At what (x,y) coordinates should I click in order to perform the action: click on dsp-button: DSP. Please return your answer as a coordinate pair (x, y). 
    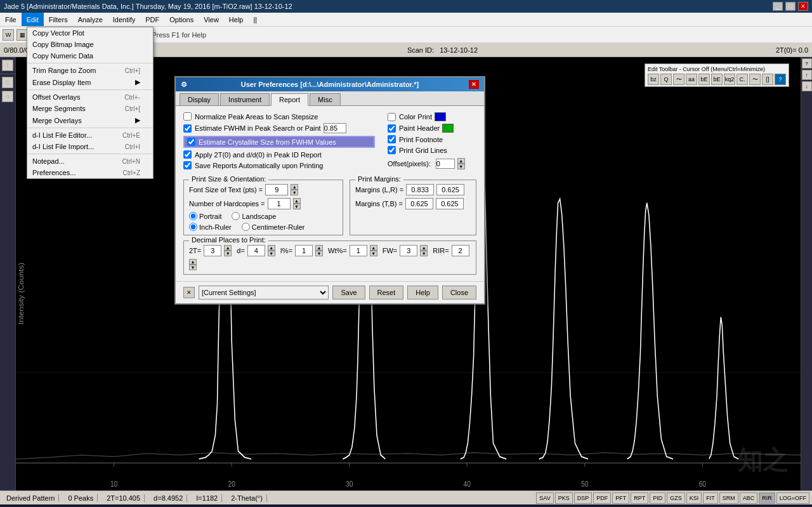
    Looking at the image, I should click on (584, 498).